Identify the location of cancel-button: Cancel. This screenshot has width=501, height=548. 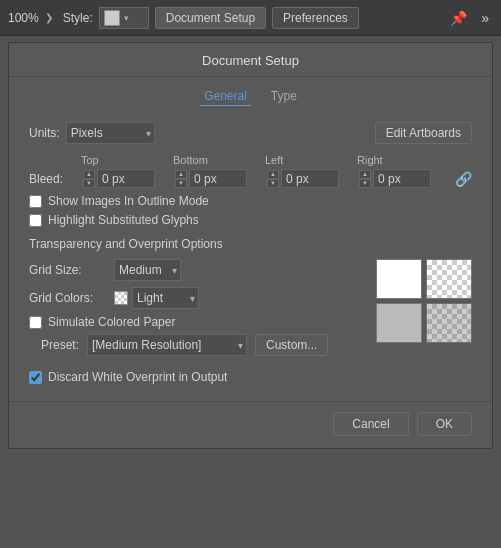
(370, 424).